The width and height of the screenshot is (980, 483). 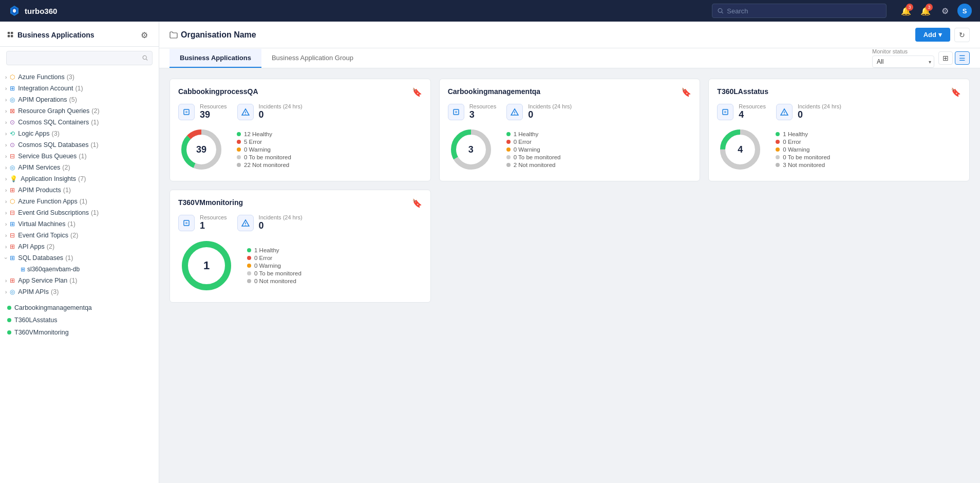 What do you see at coordinates (933, 35) in the screenshot?
I see `add-button: Add ▾` at bounding box center [933, 35].